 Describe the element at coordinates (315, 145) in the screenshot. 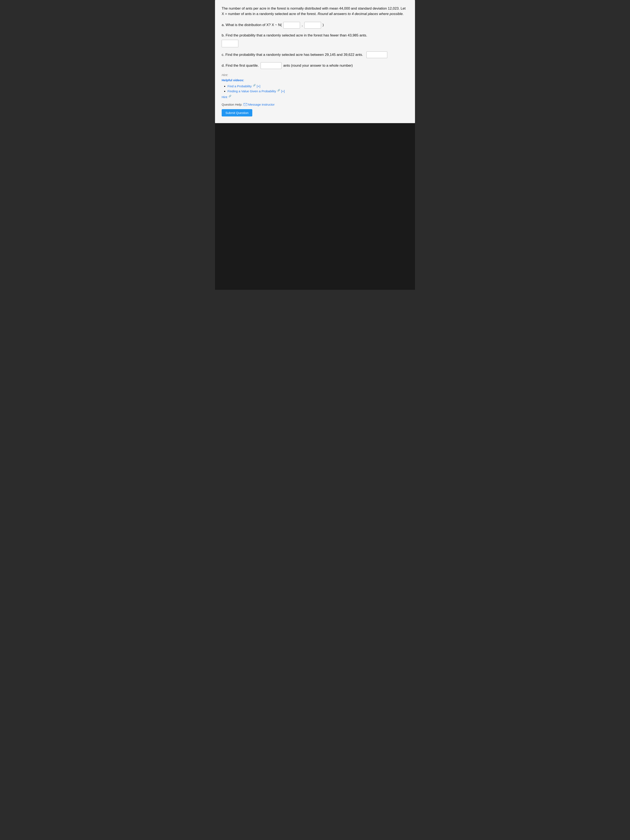

I see `page-wrapper: The number of ants per acre in the fores…` at that location.